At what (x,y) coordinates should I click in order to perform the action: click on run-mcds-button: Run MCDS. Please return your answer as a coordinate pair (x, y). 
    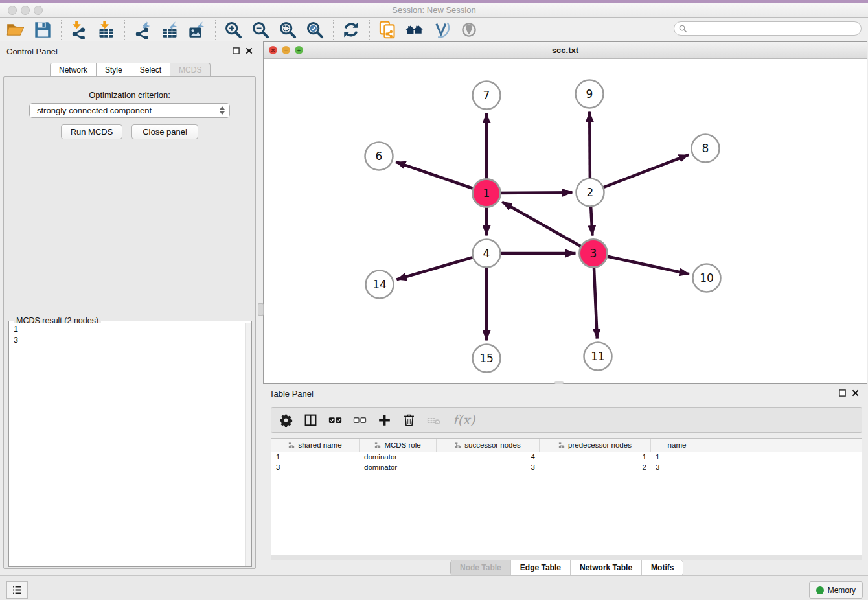
    Looking at the image, I should click on (92, 132).